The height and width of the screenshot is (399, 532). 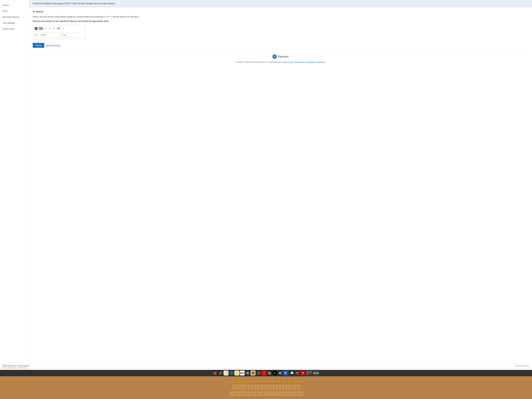 What do you see at coordinates (300, 394) in the screenshot?
I see `p-key: P` at bounding box center [300, 394].